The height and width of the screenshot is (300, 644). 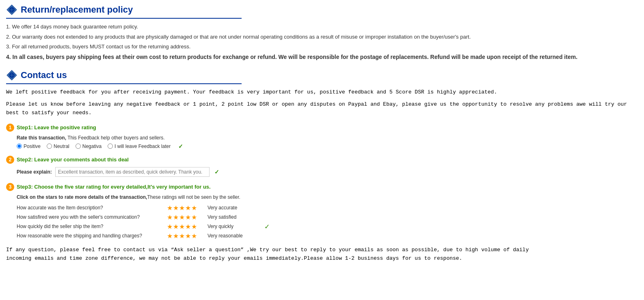 What do you see at coordinates (327, 227) in the screenshot?
I see `rating-row-3: How quickly did the seller ship the item…` at bounding box center [327, 227].